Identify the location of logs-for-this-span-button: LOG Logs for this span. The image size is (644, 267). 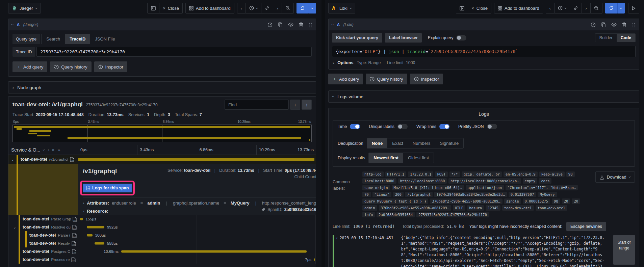
(107, 188).